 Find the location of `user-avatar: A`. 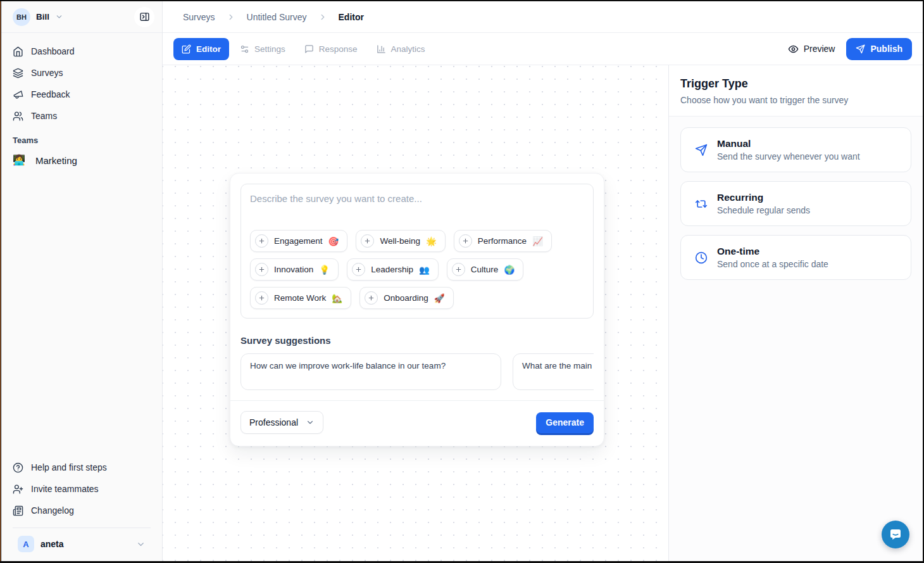

user-avatar: A is located at coordinates (26, 544).